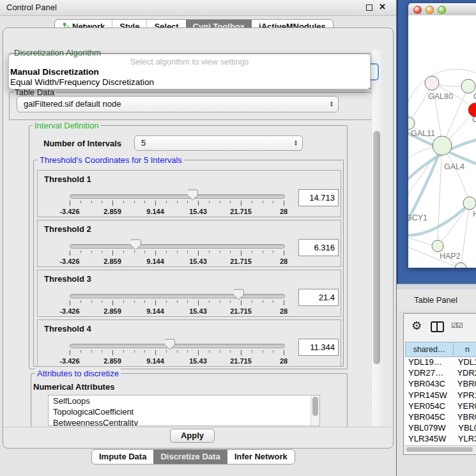 The image size is (476, 476). I want to click on node-table: ⚙ ☑☑ shared…n YDL19…YDL1YDR27…YDR2YBR043…, so click(440, 384).